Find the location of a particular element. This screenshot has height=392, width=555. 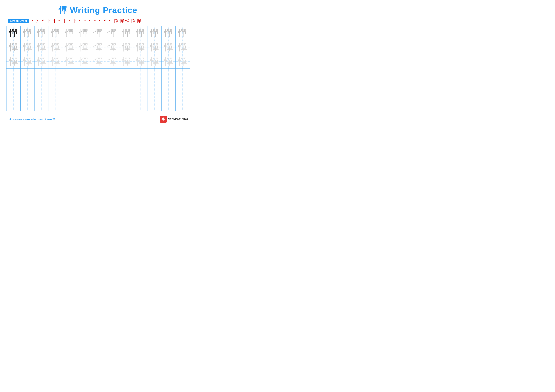

cell-3-7: 憚 is located at coordinates (98, 61).